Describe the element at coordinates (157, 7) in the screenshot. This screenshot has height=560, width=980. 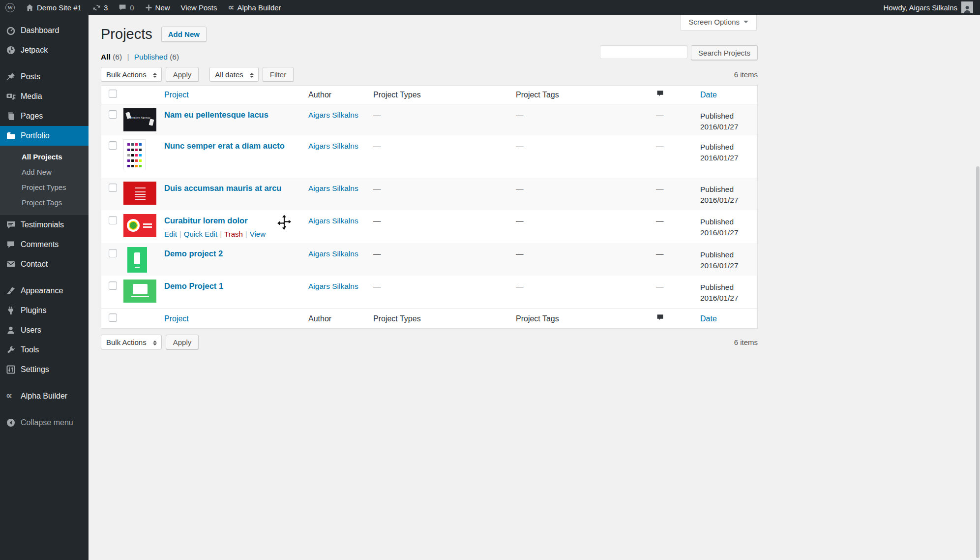
I see `new-content-menu: New` at that location.